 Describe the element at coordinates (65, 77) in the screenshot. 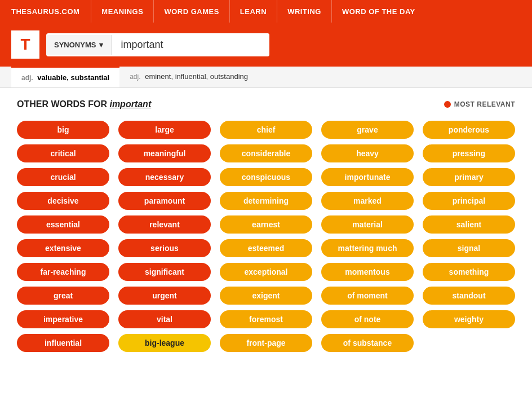

I see `tab-valuable-substantial: adj. valuable, substantial` at that location.